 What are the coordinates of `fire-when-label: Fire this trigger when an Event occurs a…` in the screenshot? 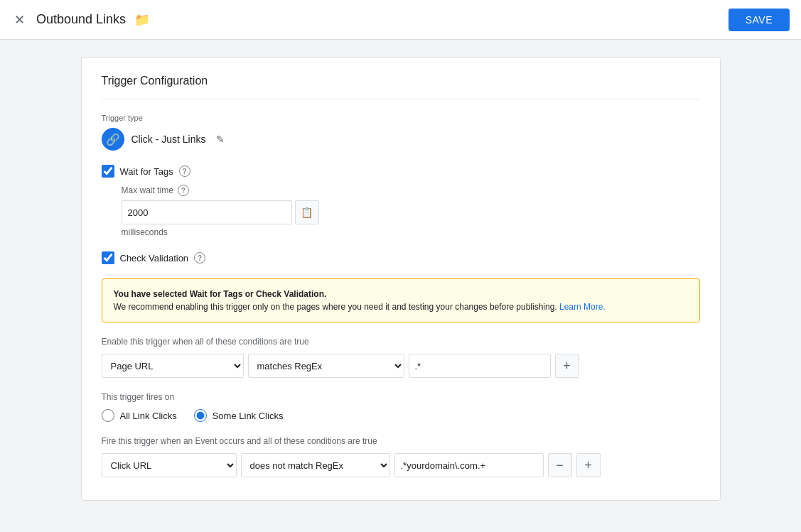 It's located at (401, 441).